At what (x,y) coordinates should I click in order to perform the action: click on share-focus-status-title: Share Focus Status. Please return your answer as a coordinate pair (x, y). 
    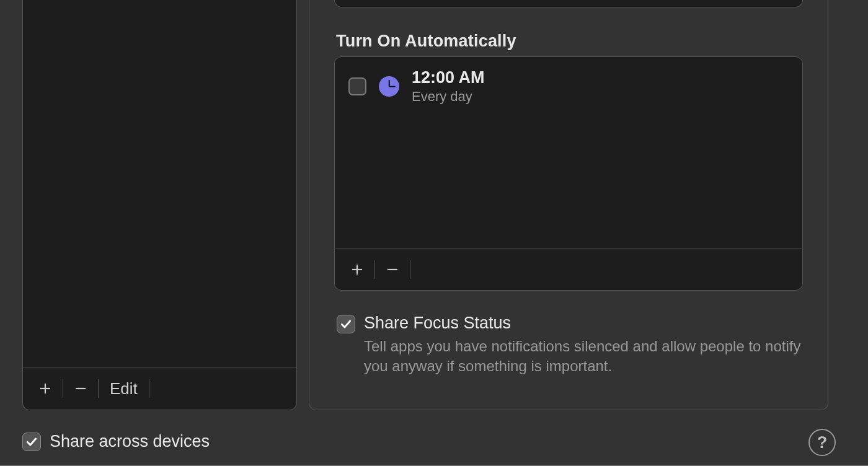
    Looking at the image, I should click on (583, 323).